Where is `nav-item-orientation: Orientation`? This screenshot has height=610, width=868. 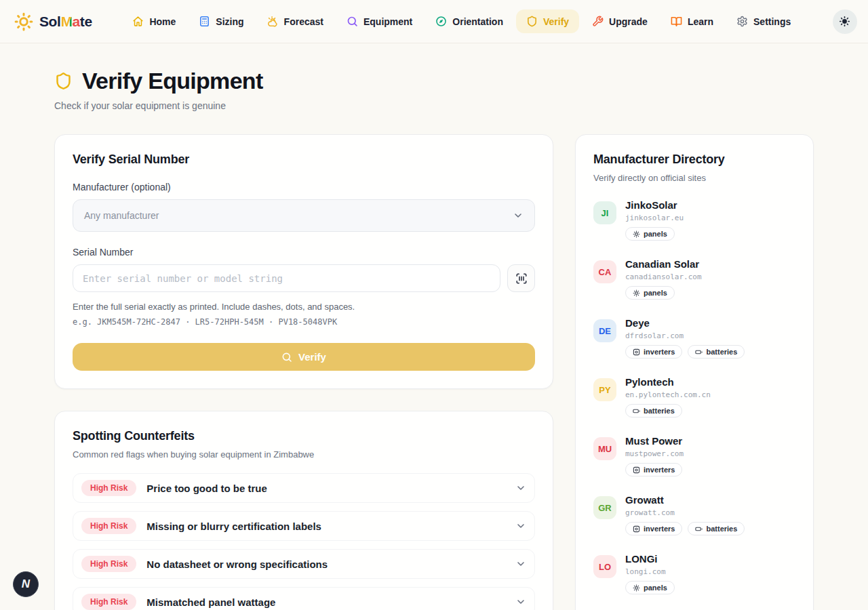
nav-item-orientation: Orientation is located at coordinates (469, 22).